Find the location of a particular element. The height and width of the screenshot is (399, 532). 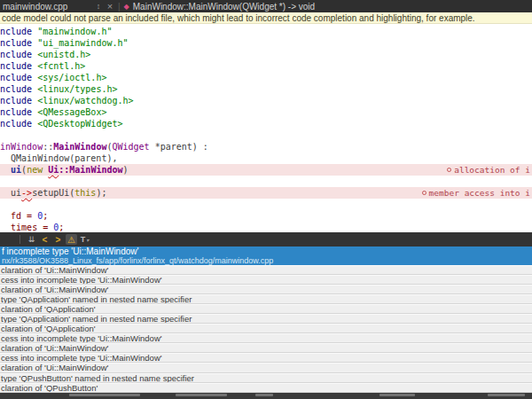

warning-message: code model could not parse an included f… is located at coordinates (239, 18).